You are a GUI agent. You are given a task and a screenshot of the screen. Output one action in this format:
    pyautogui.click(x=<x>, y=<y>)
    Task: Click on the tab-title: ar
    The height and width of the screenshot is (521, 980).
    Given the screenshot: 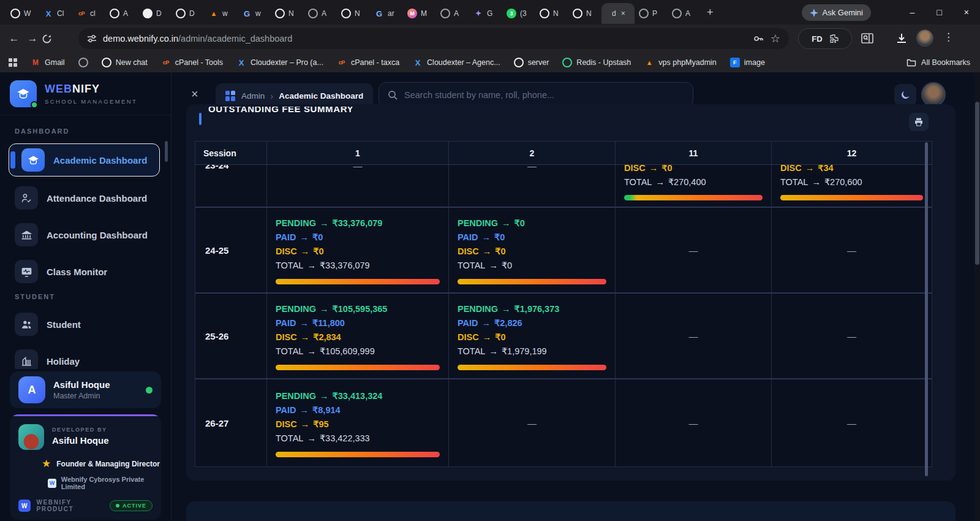 What is the action you would take?
    pyautogui.click(x=391, y=13)
    